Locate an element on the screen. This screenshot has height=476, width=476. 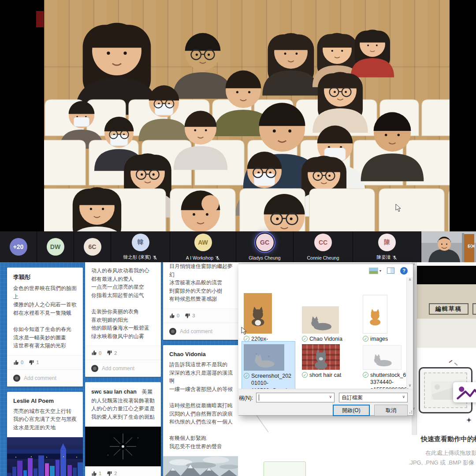
board-column-1: 李穎彤 金色的世界映在我們的臉面上 優雅的詩人之心宛若一首歌 都在水裡看不見一隻… is located at coordinates (45, 372).